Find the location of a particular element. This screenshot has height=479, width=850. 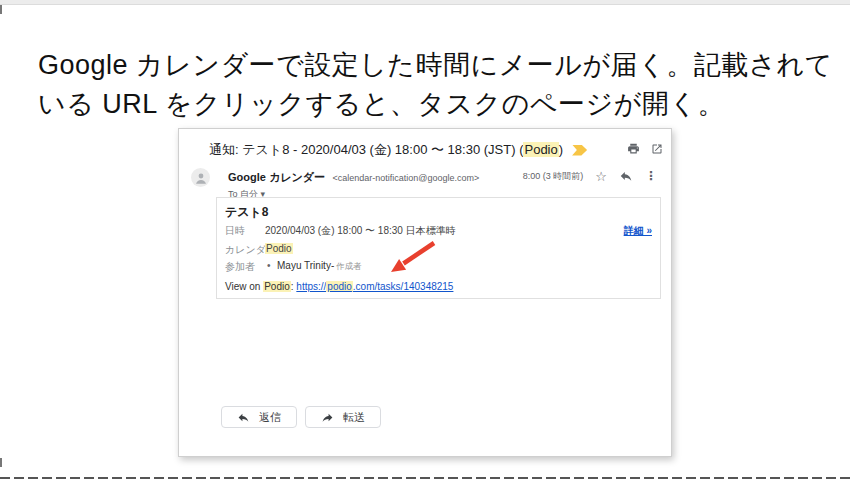

calendar-name-highlight: Podio is located at coordinates (279, 248).